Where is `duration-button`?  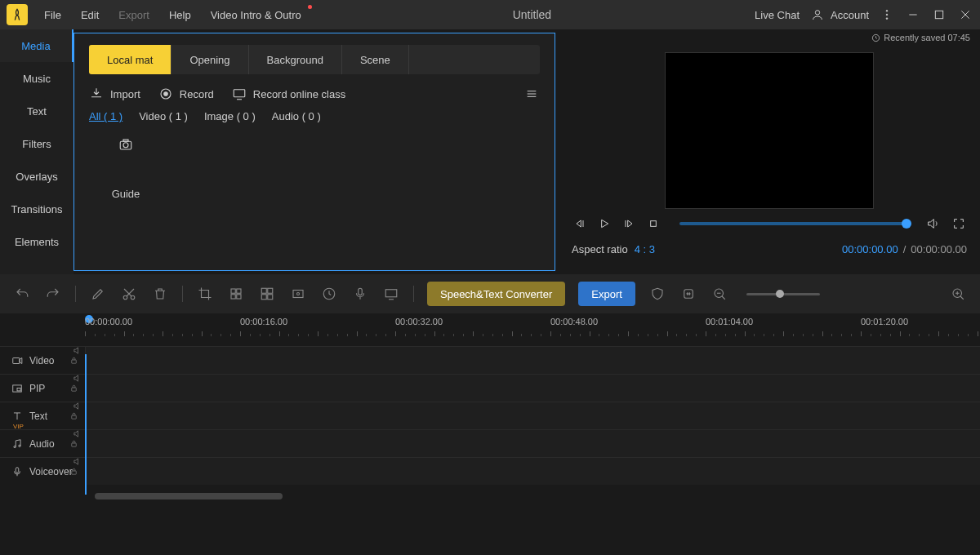 duration-button is located at coordinates (329, 294).